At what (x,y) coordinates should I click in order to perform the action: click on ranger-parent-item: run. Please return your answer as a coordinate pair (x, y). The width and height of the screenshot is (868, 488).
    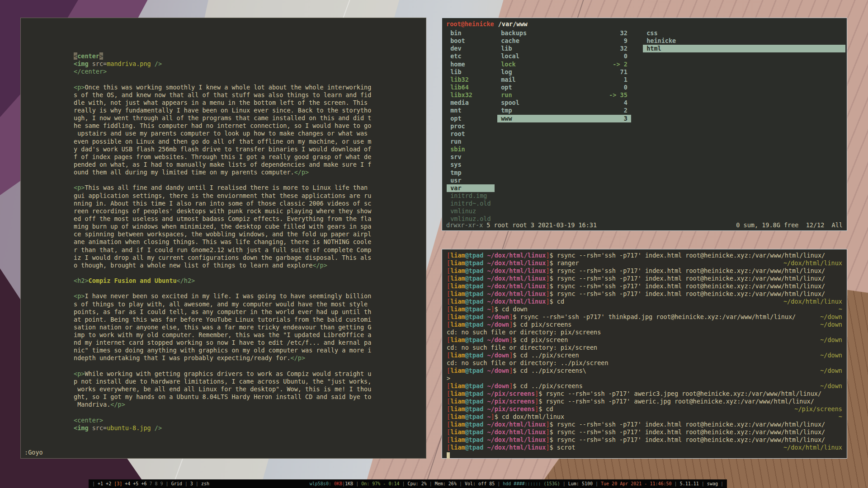
    Looking at the image, I should click on (471, 142).